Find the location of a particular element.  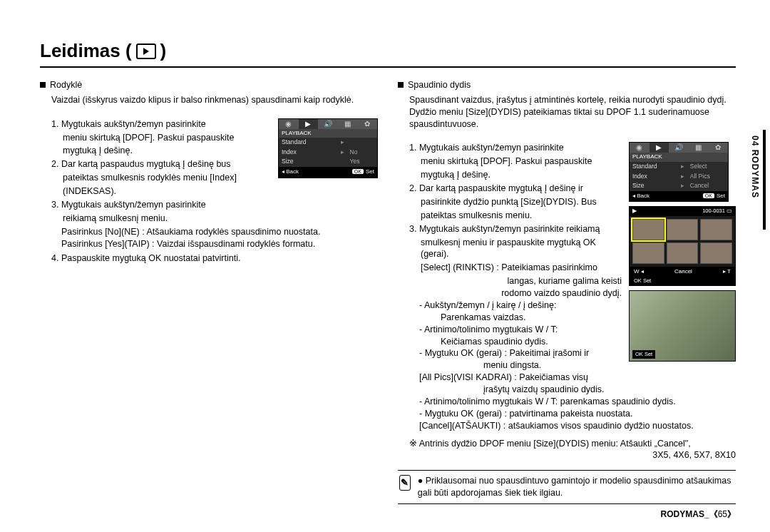

thumbnail-selector-screen: ▶ 100-0031 ▭ W ◂ Cancel ▸ T OK Set is located at coordinates (682, 246).